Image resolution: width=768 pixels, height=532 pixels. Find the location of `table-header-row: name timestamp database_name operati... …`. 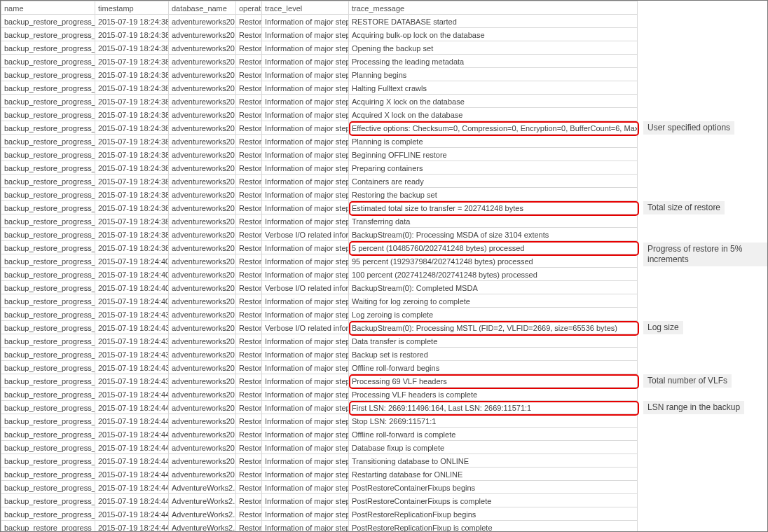

table-header-row: name timestamp database_name operati... … is located at coordinates (385, 8).